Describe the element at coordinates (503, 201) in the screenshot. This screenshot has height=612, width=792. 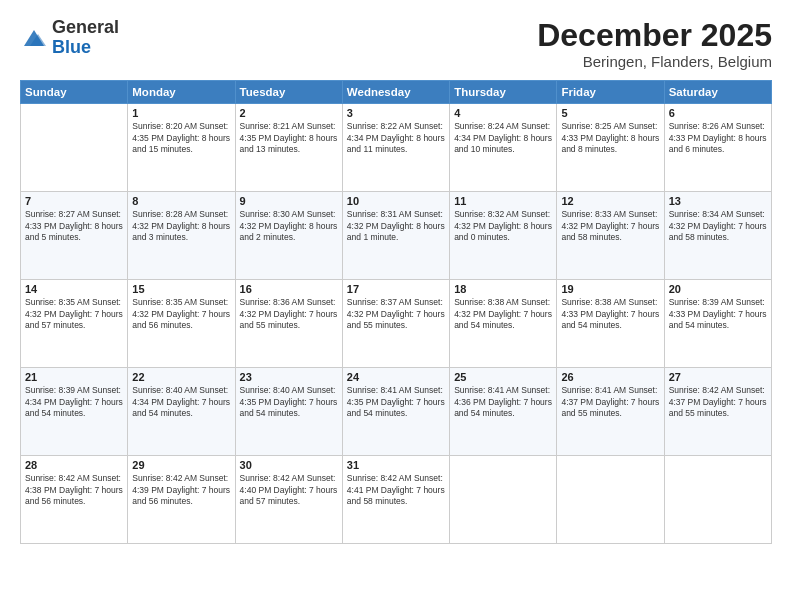
I see `day-number: 11` at that location.